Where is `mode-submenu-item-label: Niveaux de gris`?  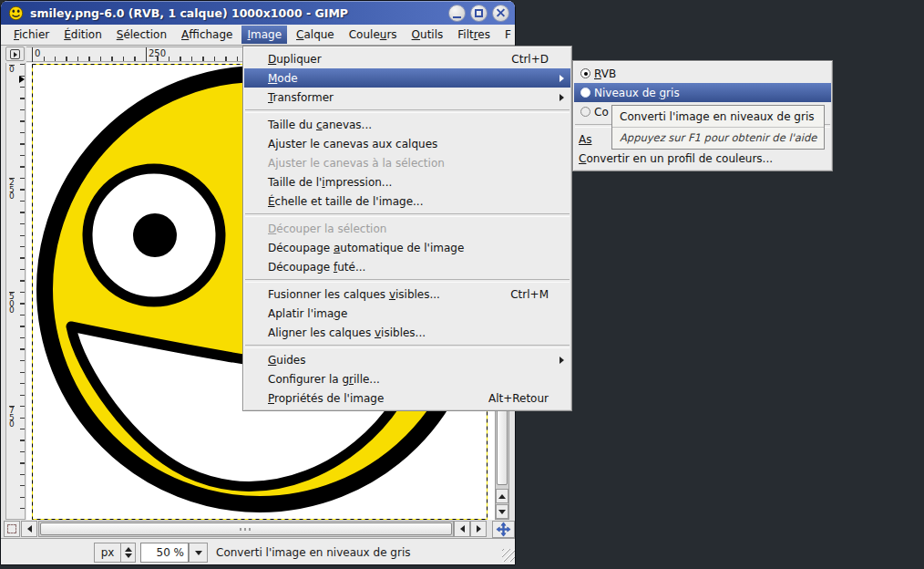 mode-submenu-item-label: Niveaux de gris is located at coordinates (637, 93).